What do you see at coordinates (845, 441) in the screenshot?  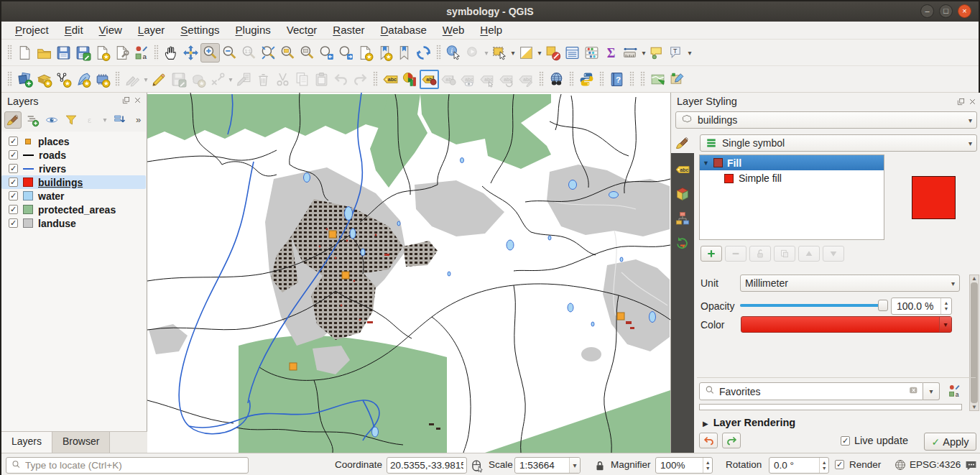 I see `live-update-checkbox: ✓` at bounding box center [845, 441].